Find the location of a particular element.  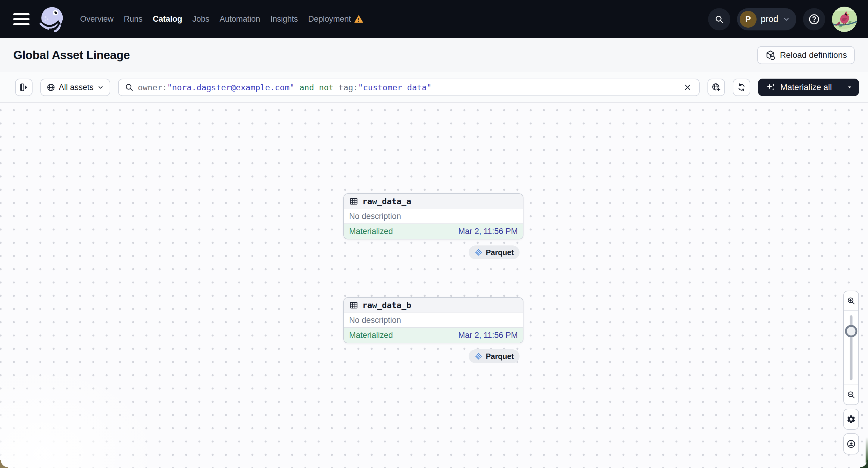

download-image-button is located at coordinates (851, 444).